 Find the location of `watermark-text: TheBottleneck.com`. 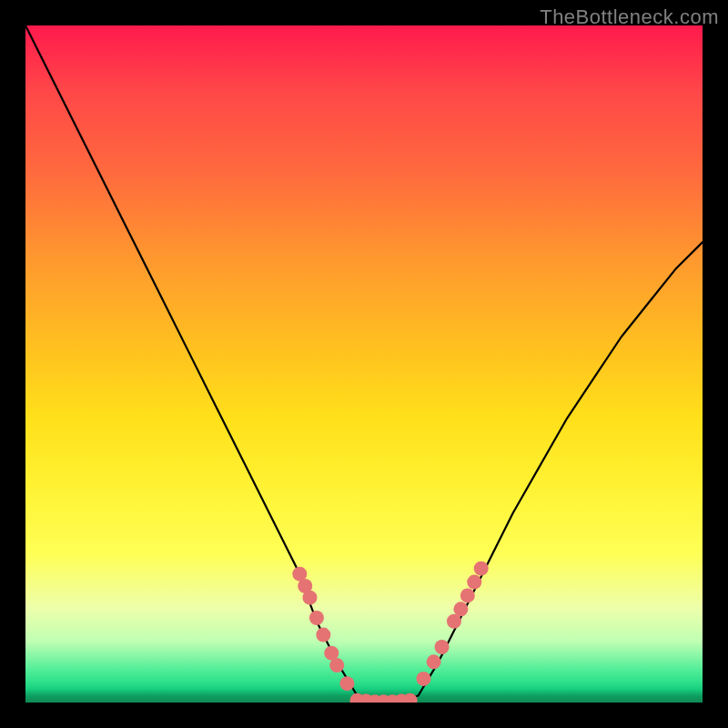

watermark-text: TheBottleneck.com is located at coordinates (630, 17).